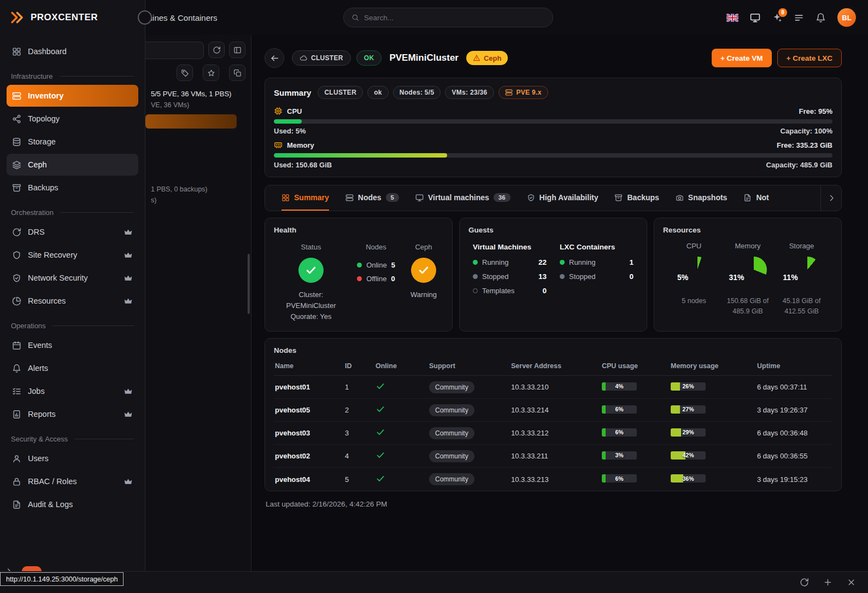  What do you see at coordinates (359, 275) in the screenshot?
I see `health-card: Health Status Cluster: PVEMiniCluster Qu…` at bounding box center [359, 275].